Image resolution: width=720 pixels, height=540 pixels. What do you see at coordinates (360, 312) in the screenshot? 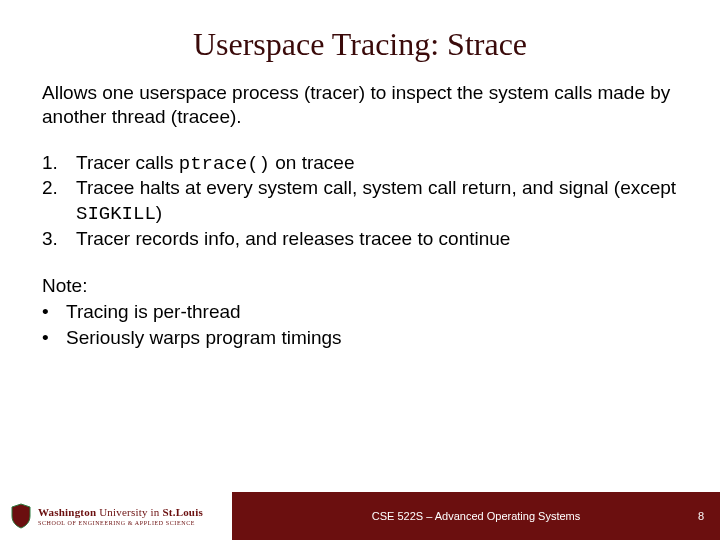
I see `list-item: • Tracing is per-thread` at bounding box center [360, 312].